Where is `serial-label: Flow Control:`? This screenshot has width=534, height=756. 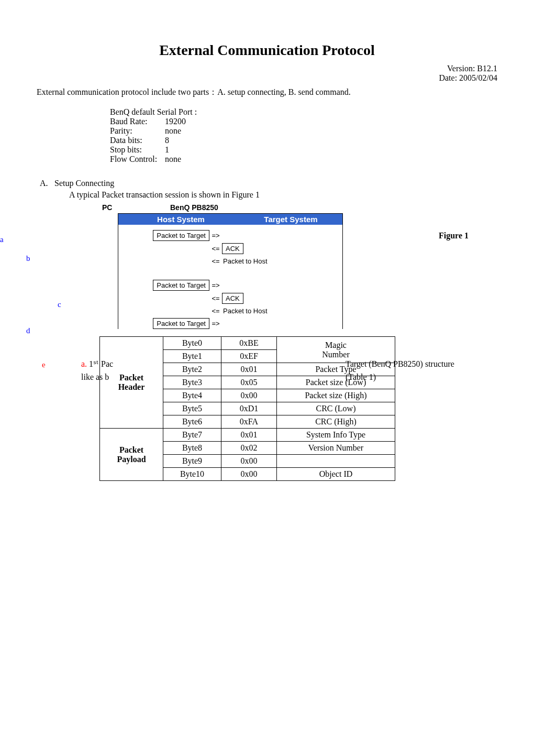 serial-label: Flow Control: is located at coordinates (137, 159).